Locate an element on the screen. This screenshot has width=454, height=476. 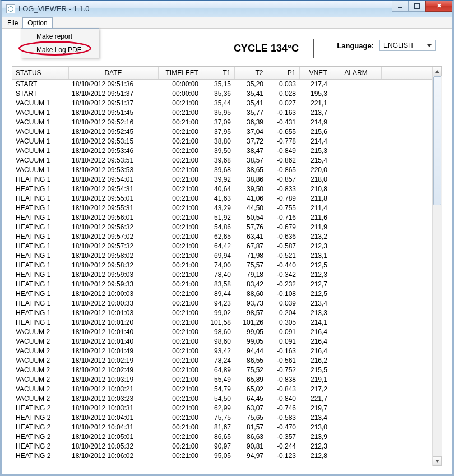
table-row: START18/10/2012 09:51:3600:00:0035,1535,… is located at coordinates (222, 84).